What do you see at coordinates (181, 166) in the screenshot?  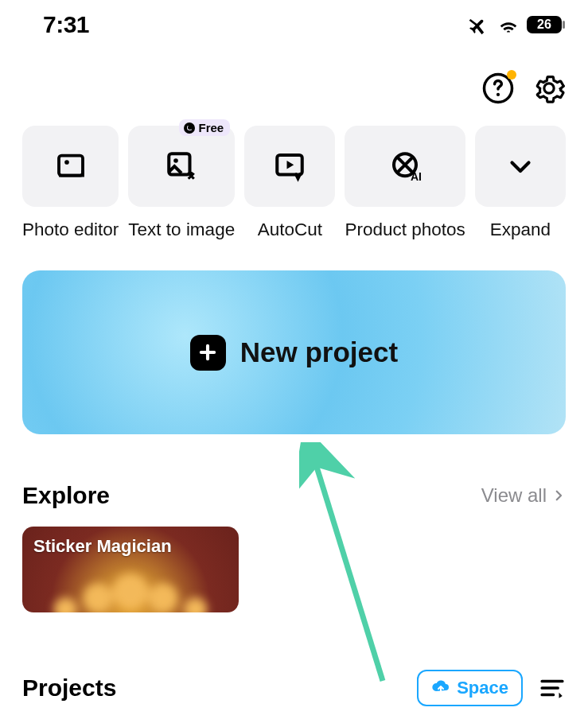 I see `text-to-image-icon` at bounding box center [181, 166].